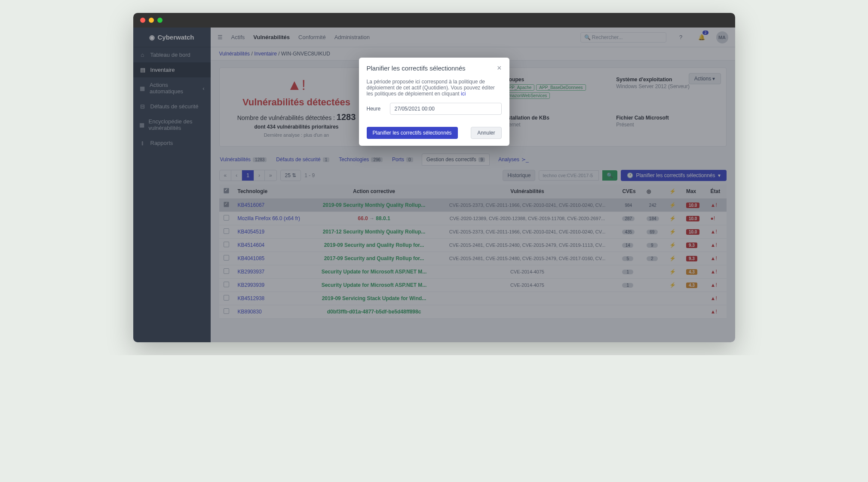 This screenshot has height=482, width=868. I want to click on window-maximize, so click(160, 20).